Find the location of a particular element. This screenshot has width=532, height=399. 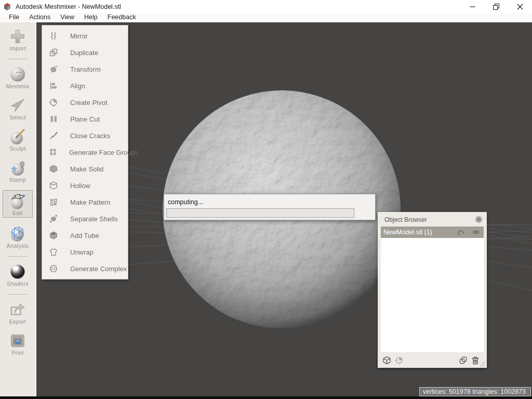

align-icon is located at coordinates (54, 86).